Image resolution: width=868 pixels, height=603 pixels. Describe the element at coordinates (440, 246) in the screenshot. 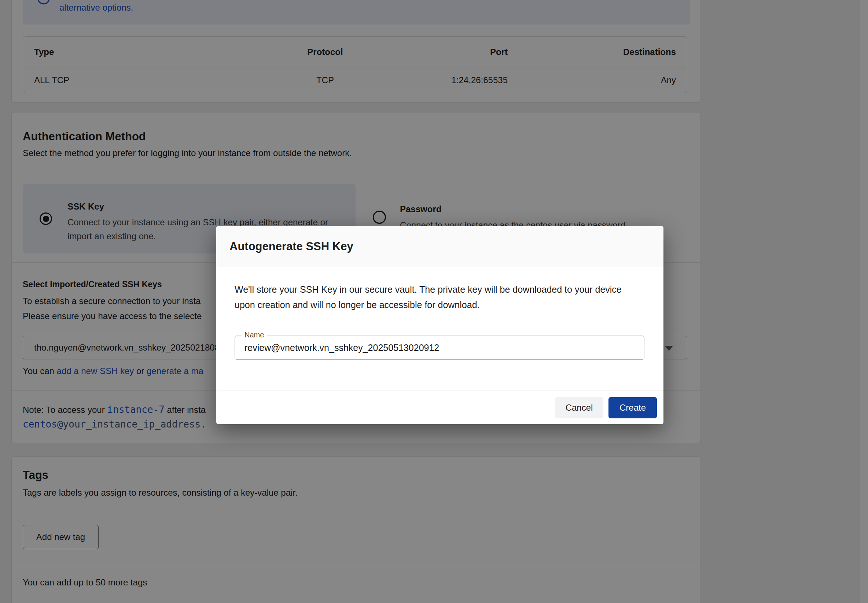

I see `modal-header: Autogenerate SSH Key` at that location.